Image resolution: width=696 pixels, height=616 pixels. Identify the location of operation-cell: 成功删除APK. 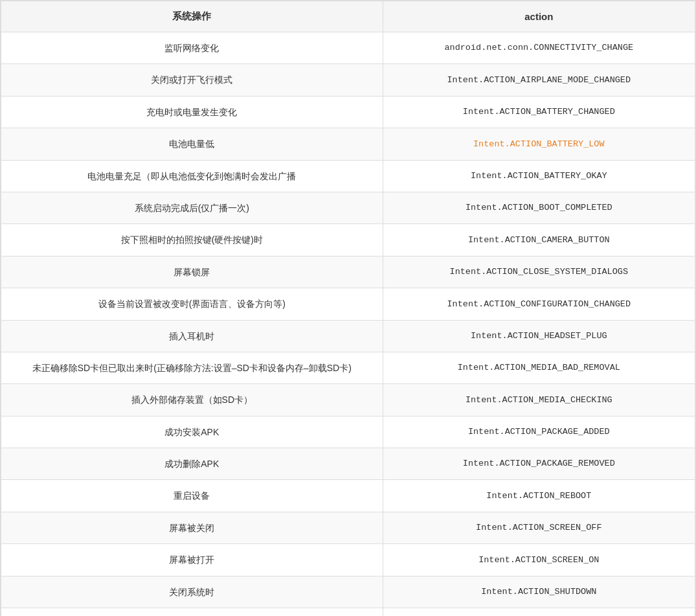
(192, 464).